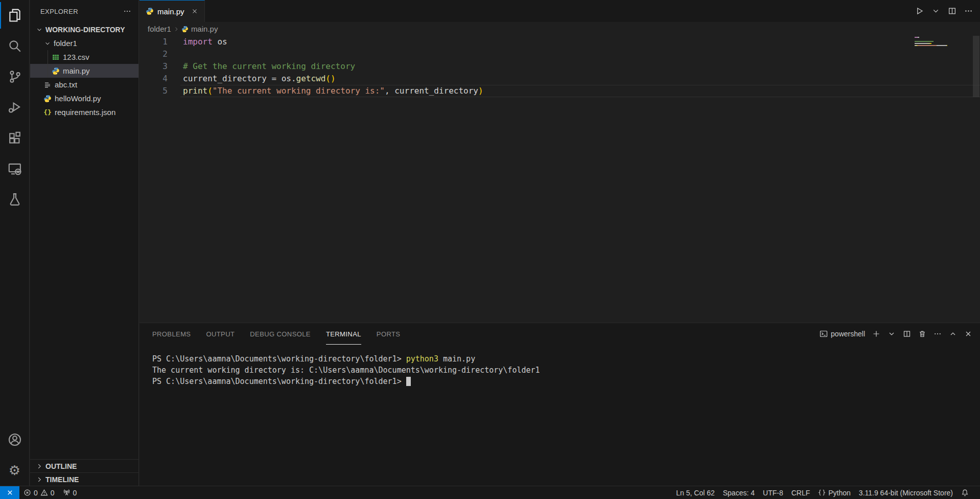 This screenshot has height=499, width=980. What do you see at coordinates (14, 470) in the screenshot?
I see `gear-icon: ⚙` at bounding box center [14, 470].